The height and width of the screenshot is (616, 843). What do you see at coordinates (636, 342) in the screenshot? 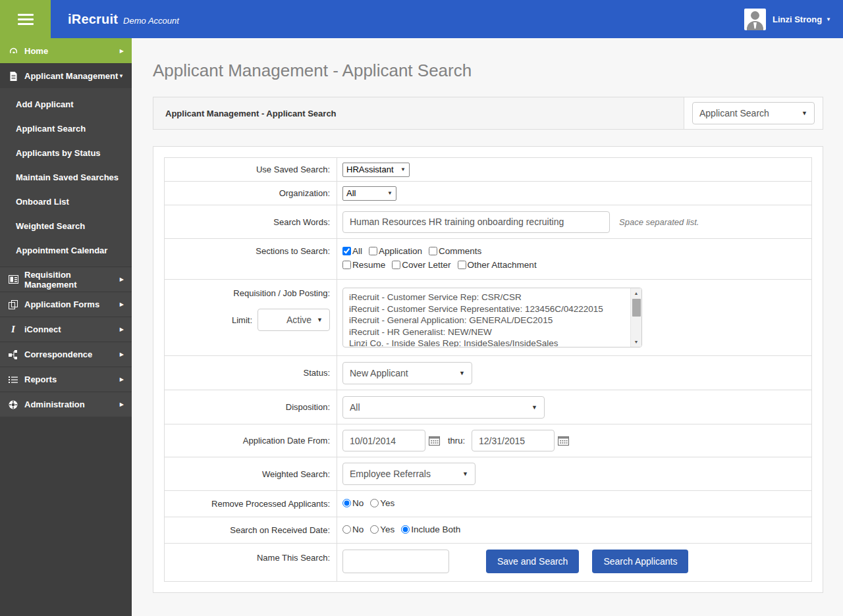
I see `scroll-down-icon: ▼` at bounding box center [636, 342].